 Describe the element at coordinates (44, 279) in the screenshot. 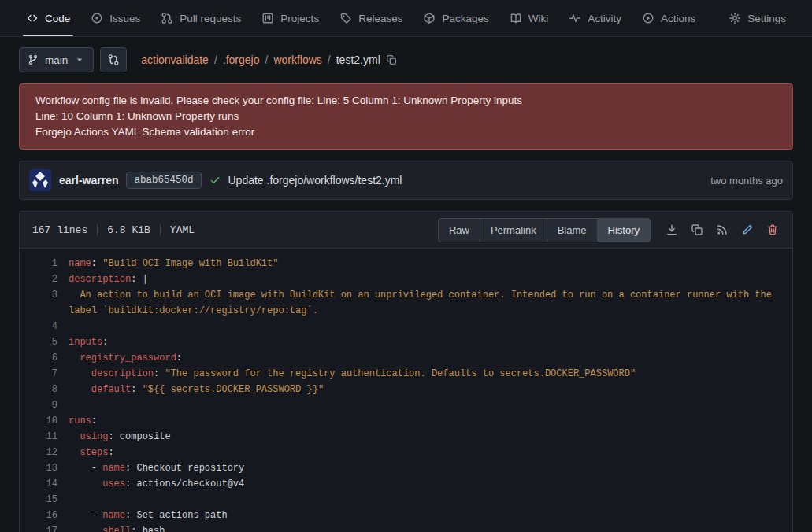

I see `line-number: 2` at that location.